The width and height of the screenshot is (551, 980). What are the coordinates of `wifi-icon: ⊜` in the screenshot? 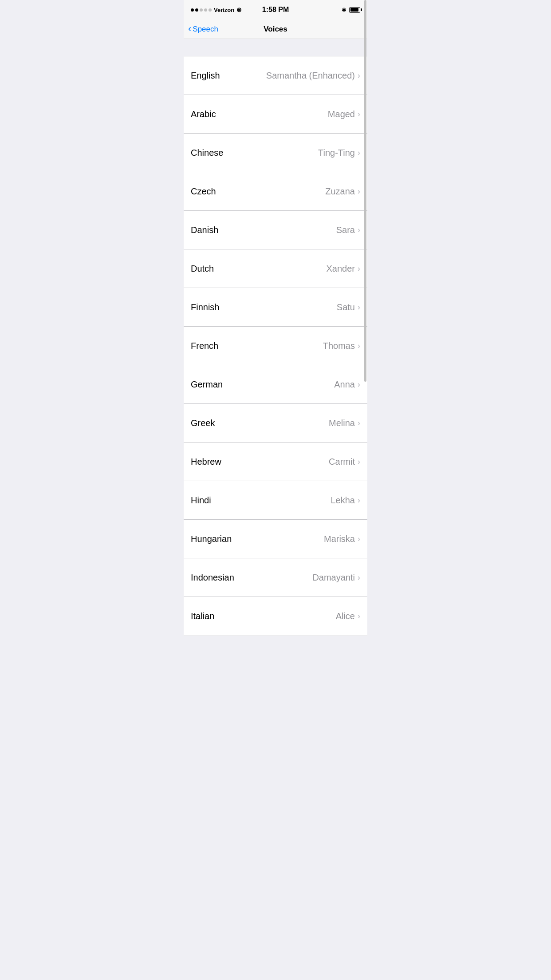 It's located at (239, 10).